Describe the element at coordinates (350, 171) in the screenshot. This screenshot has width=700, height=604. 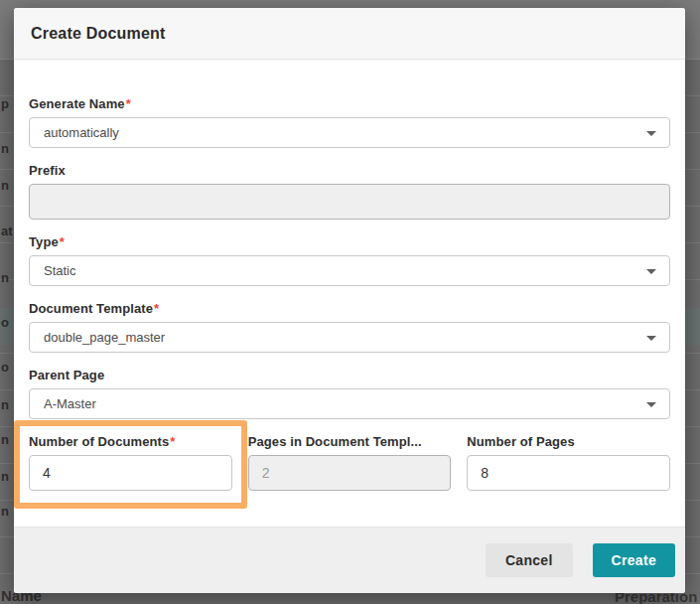
I see `prefix-label: Prefix` at that location.